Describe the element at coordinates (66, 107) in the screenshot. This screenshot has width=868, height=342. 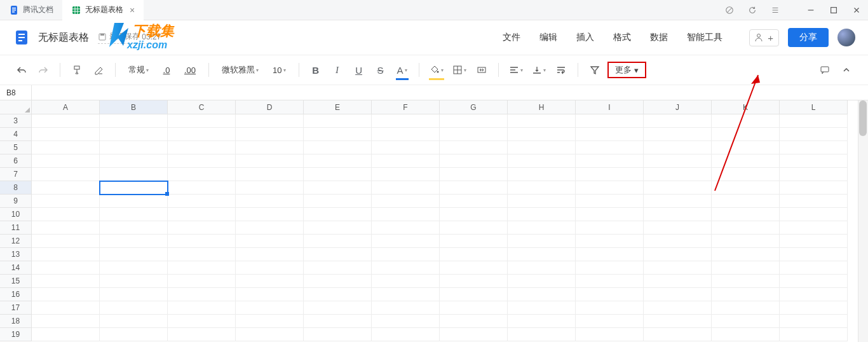
I see `col-header: A` at that location.